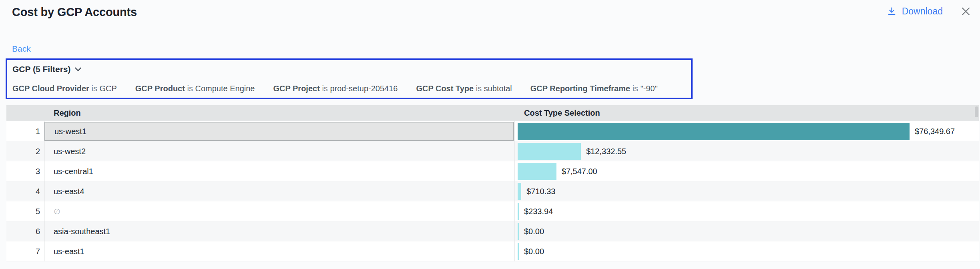  I want to click on filter-panel: GCP (5 Filters) GCP Cloud Provider is GC…, so click(349, 79).